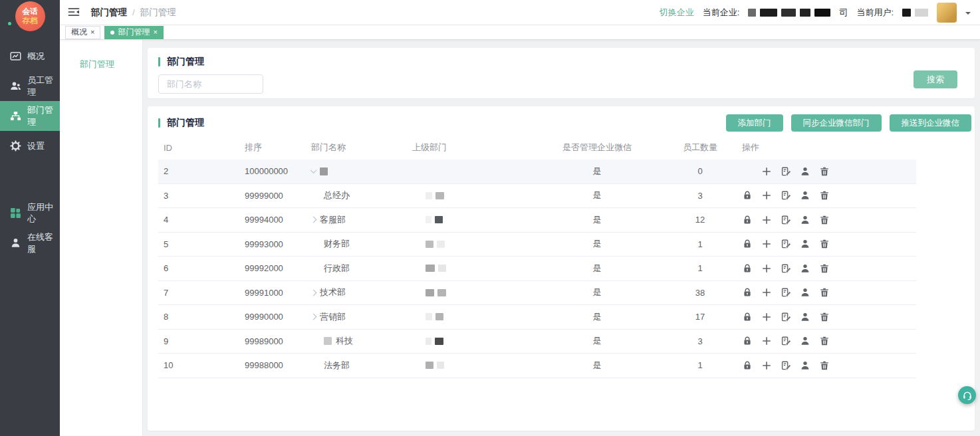 This screenshot has height=436, width=980. I want to click on submenu-item-departments: 部门管理, so click(101, 64).